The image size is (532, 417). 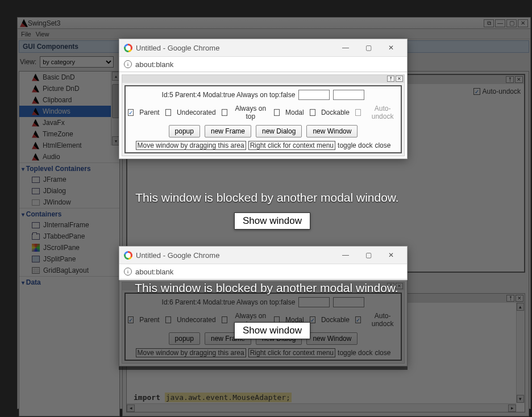 What do you see at coordinates (26, 34) in the screenshot?
I see `menu-file: File` at bounding box center [26, 34].